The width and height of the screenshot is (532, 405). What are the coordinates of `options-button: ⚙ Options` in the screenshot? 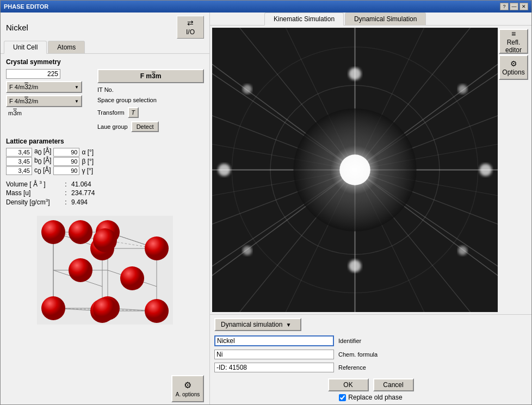 It's located at (514, 67).